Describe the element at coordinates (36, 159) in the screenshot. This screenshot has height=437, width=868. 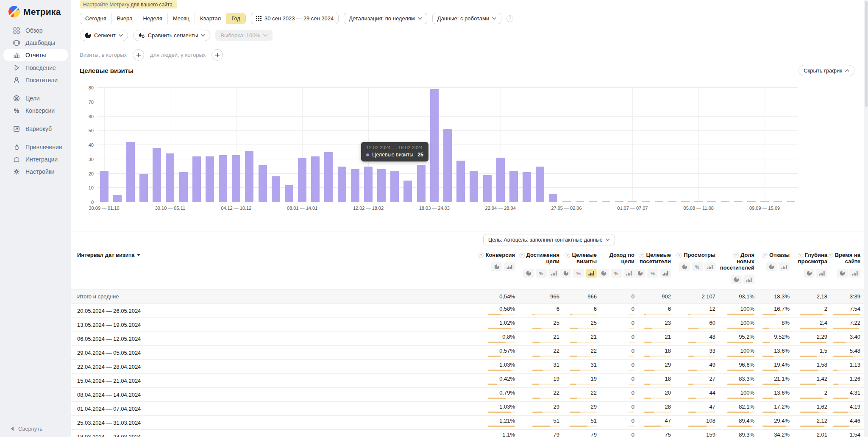
I see `sidebar-item-integrations: Интеграции` at that location.